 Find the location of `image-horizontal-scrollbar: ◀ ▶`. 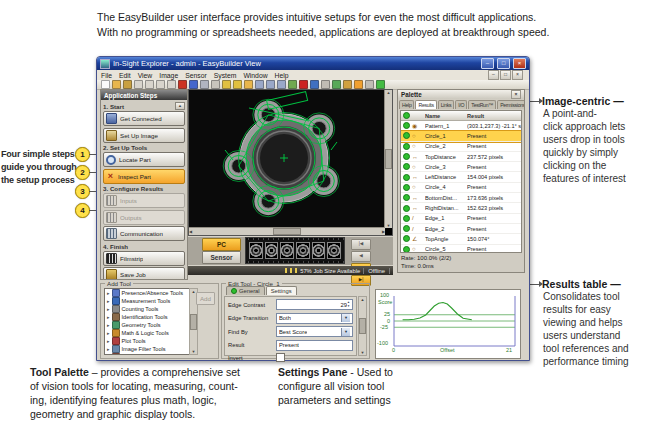

image-horizontal-scrollbar: ◀ ▶ is located at coordinates (287, 231).